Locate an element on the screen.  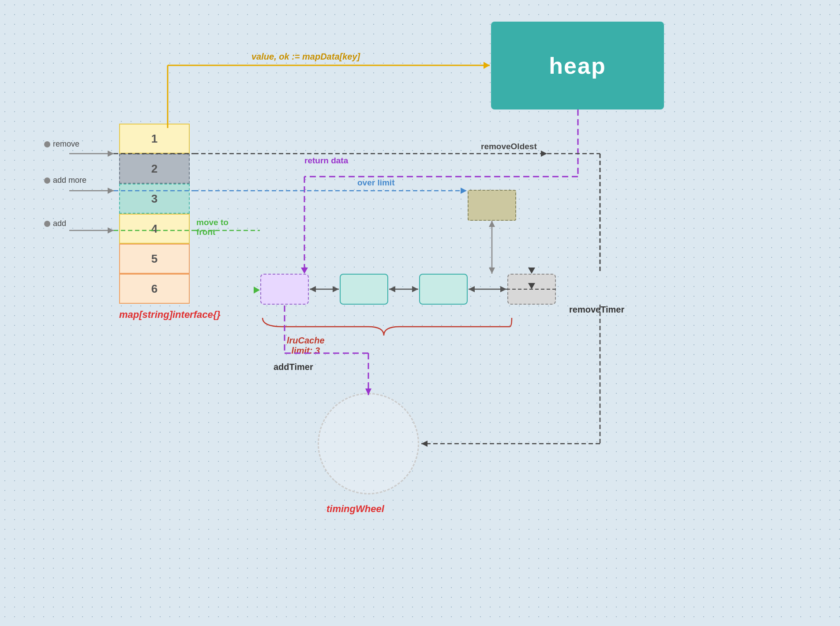
svg-text: front is located at coordinates (206, 232).